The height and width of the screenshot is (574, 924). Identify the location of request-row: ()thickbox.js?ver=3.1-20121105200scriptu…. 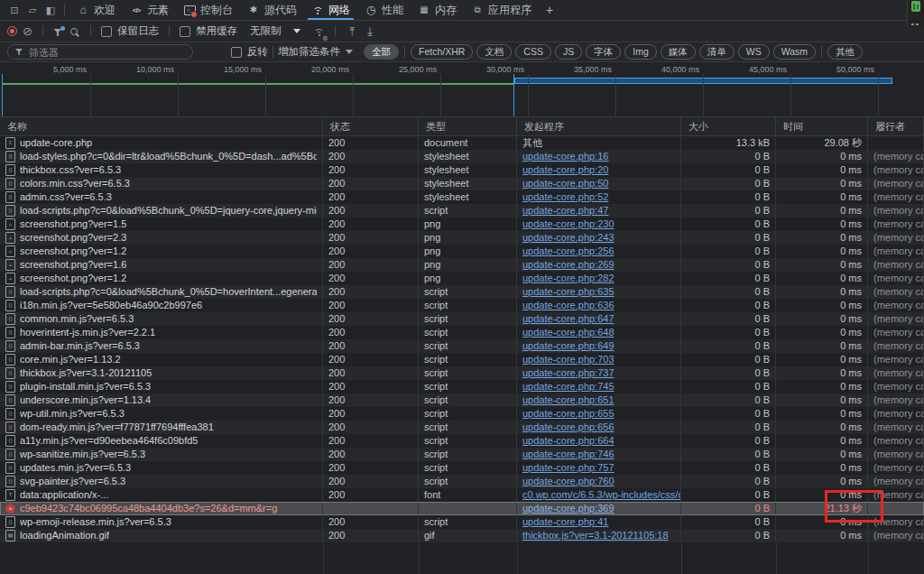
(462, 374).